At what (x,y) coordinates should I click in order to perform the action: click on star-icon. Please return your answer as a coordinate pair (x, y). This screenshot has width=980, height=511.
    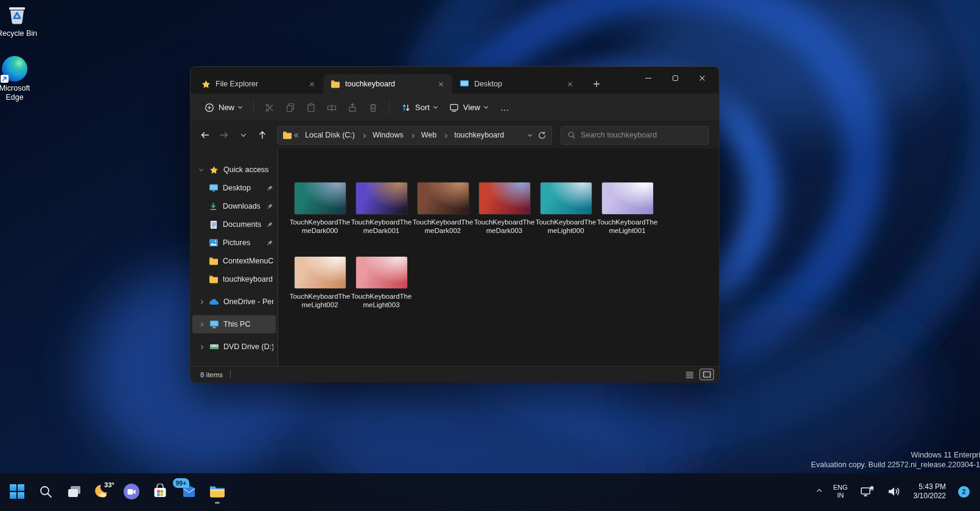
    Looking at the image, I should click on (206, 84).